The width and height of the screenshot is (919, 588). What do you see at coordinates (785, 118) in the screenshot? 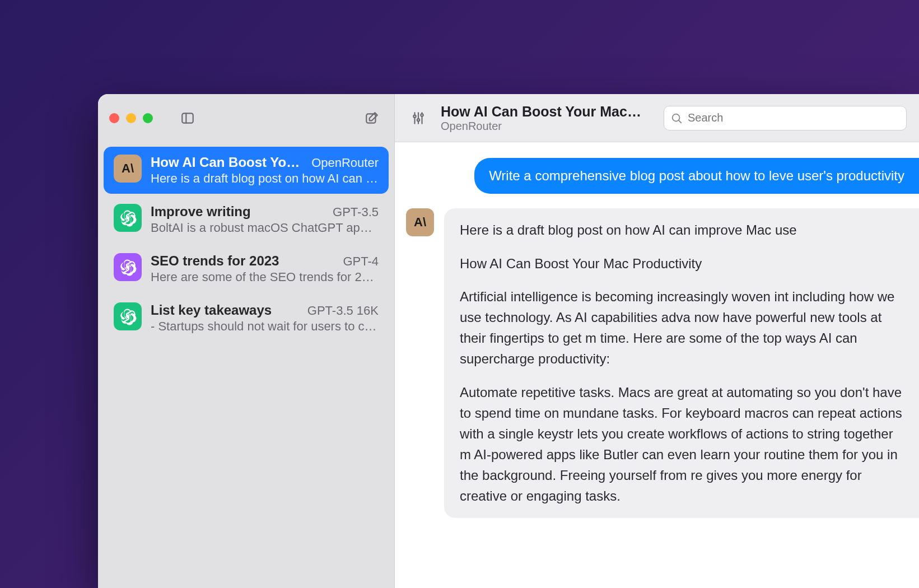
I see `search-input` at bounding box center [785, 118].